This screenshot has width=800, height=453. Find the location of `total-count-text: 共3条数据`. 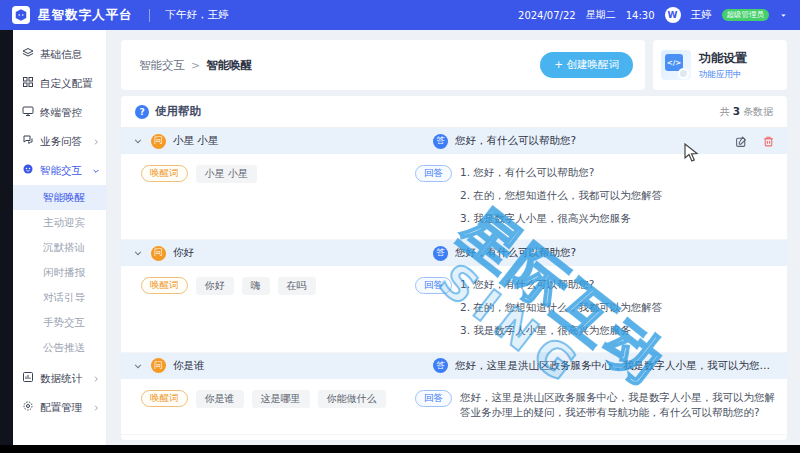

total-count-text: 共3条数据 is located at coordinates (746, 112).